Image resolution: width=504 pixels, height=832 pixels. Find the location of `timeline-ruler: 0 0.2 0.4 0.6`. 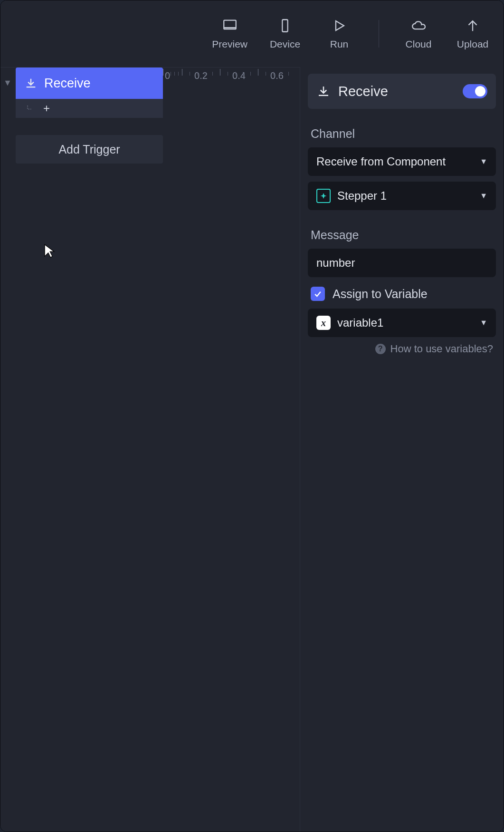

timeline-ruler: 0 0.2 0.4 0.6 is located at coordinates (231, 83).